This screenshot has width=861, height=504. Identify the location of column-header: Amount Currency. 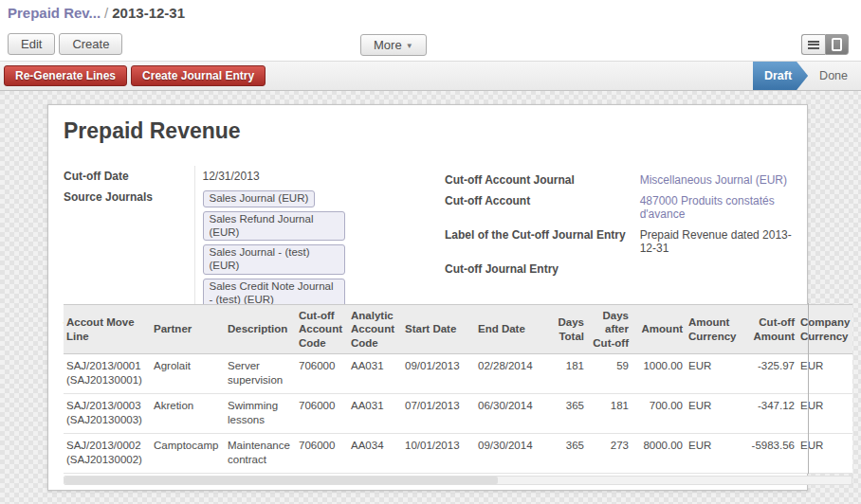
(713, 330).